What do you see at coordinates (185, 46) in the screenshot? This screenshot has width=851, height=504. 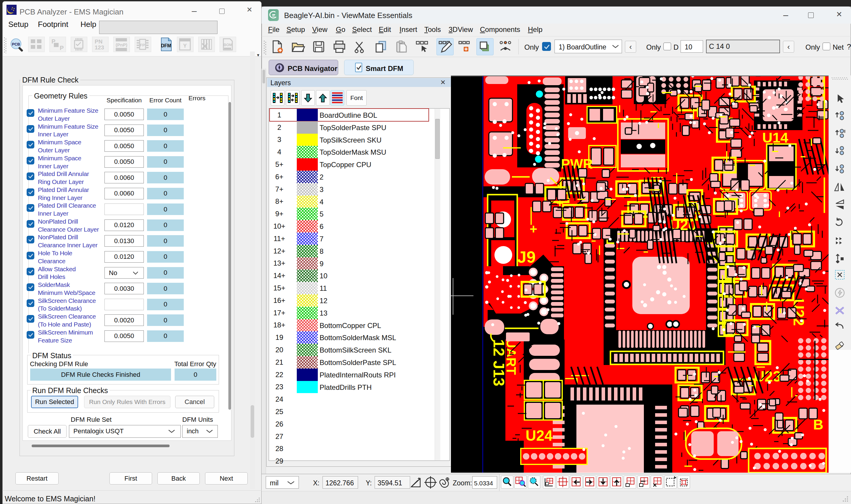 I see `svg-text: Y` at bounding box center [185, 46].